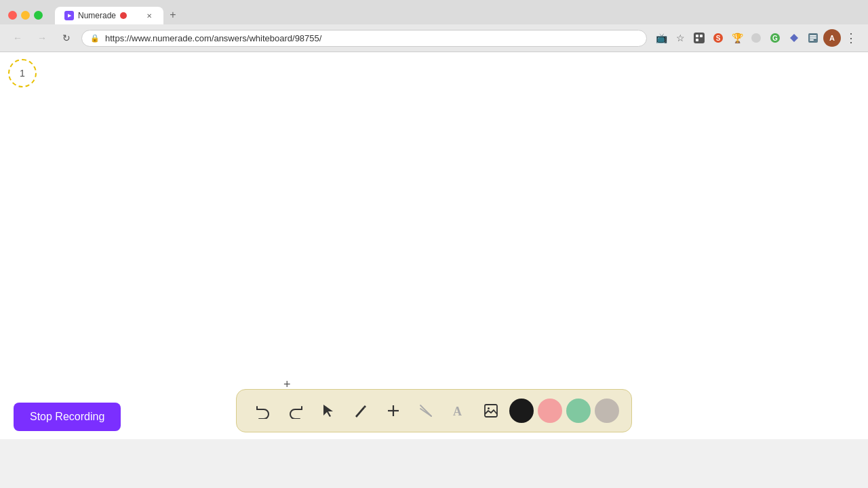  I want to click on minimize-traffic-light, so click(26, 15).